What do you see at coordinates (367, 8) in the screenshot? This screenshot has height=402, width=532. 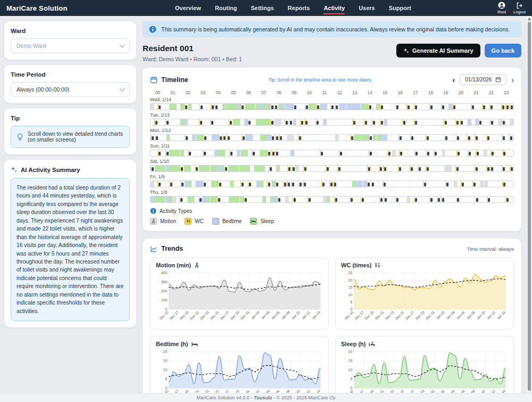 I see `nav-item-users: Users` at bounding box center [367, 8].